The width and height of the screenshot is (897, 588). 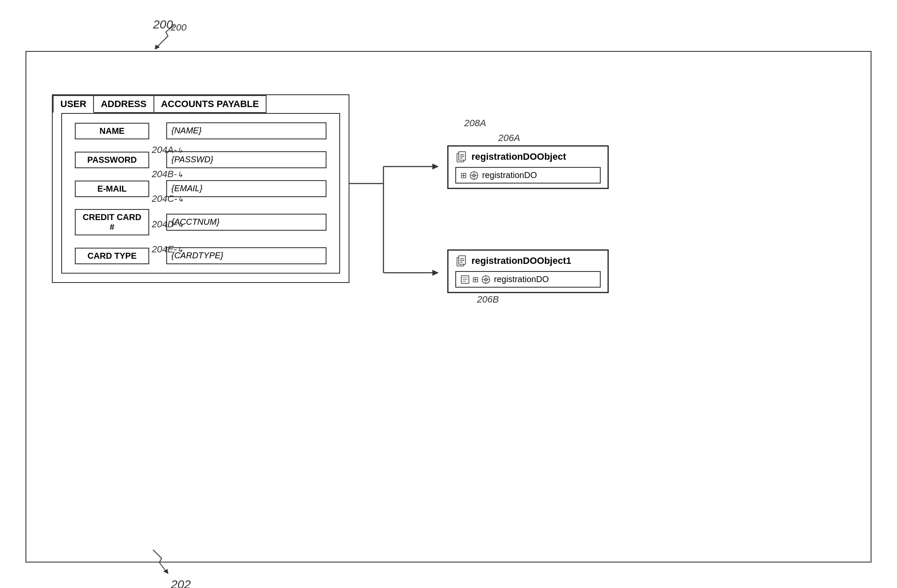 I want to click on do-box-b-item: ⊞ registrationDO, so click(x=528, y=280).